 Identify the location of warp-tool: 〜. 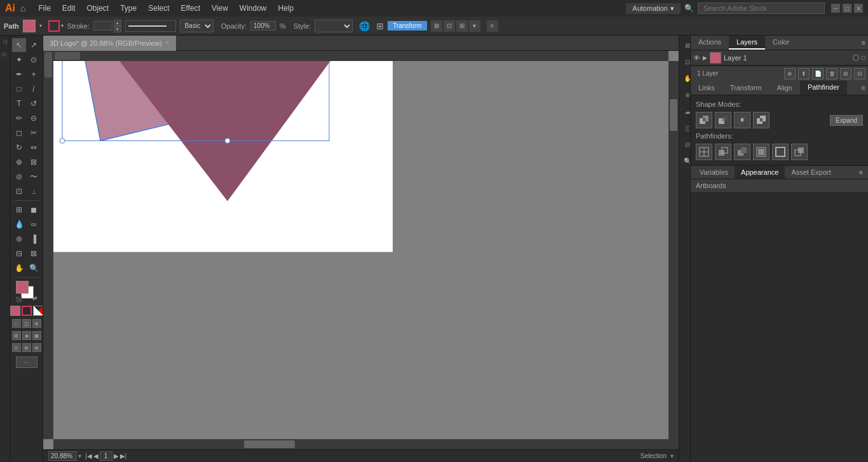
(34, 177).